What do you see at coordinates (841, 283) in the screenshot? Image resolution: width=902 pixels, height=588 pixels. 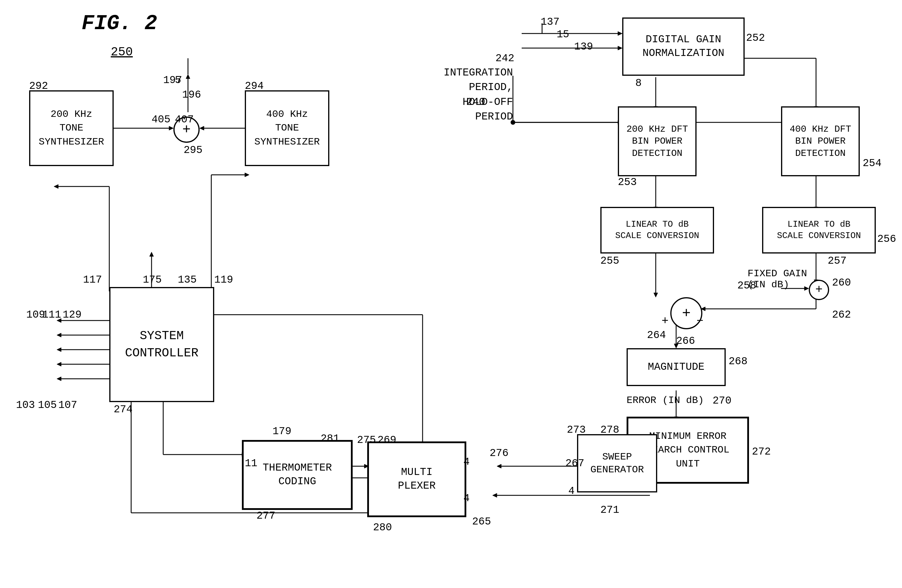 I see `label-260: 260` at bounding box center [841, 283].